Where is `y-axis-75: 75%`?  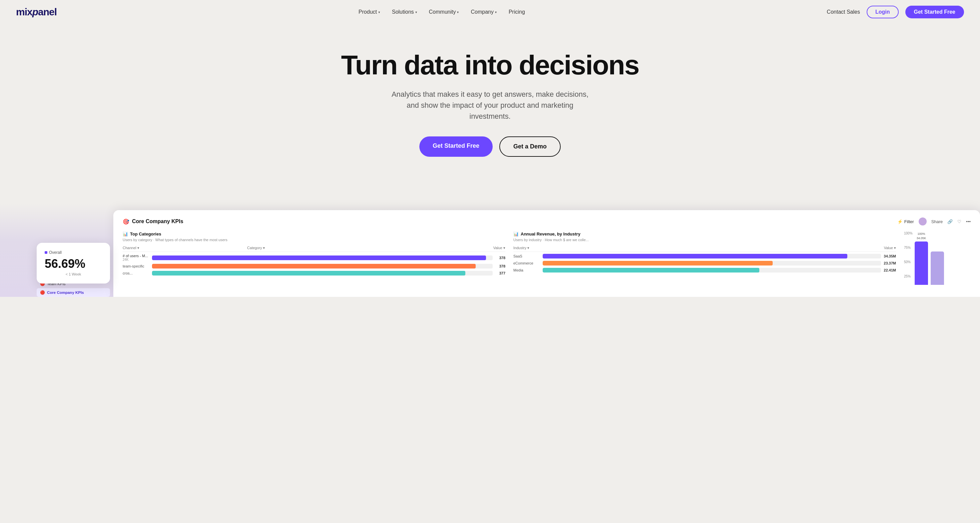
y-axis-75: 75% is located at coordinates (908, 247).